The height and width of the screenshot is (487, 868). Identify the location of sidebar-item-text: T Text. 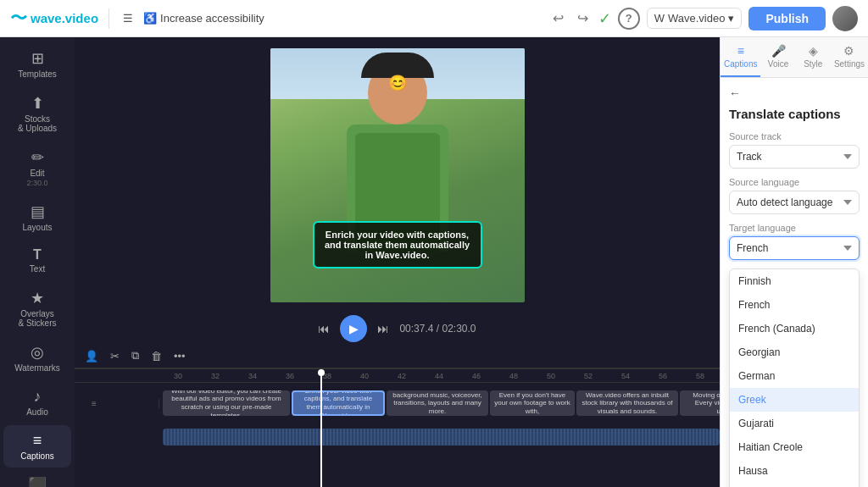
(37, 261).